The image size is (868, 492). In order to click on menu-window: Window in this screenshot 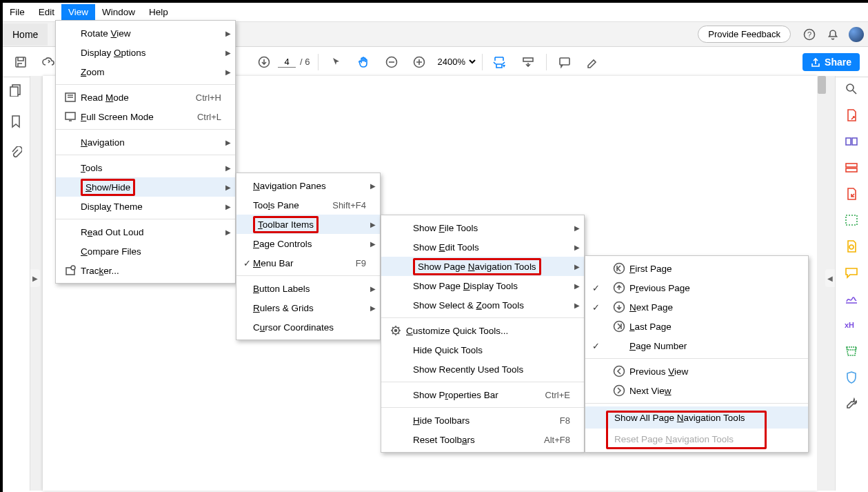, I will do `click(119, 12)`.